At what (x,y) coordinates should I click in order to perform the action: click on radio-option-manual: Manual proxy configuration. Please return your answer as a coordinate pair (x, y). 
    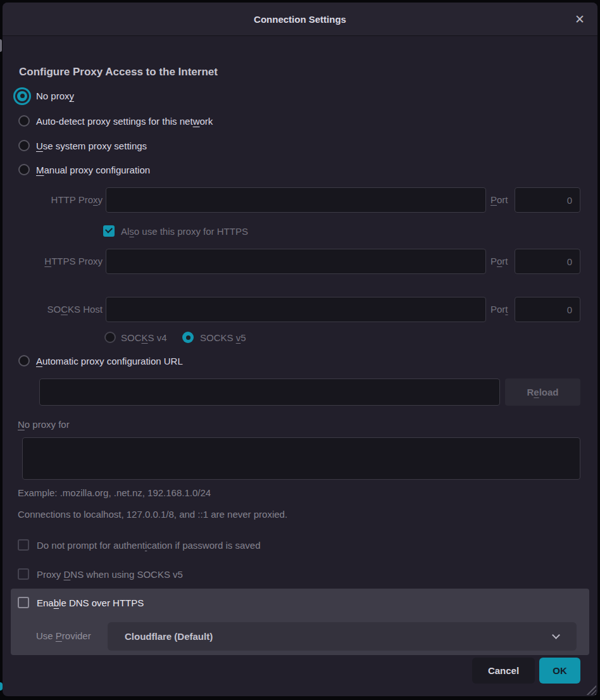
    Looking at the image, I should click on (84, 170).